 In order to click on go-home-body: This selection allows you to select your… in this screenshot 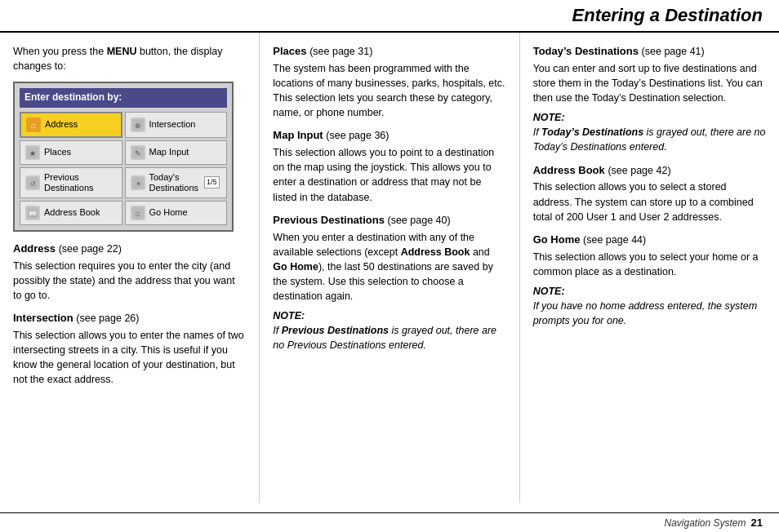, I will do `click(650, 264)`.